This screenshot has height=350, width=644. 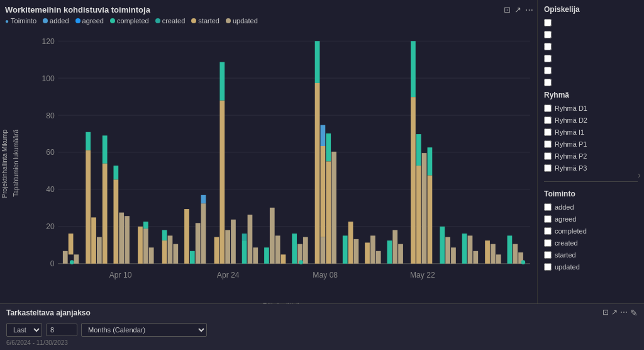 I want to click on bottom-filter-icons: ⊡ ↗ ⋯ ✎, so click(x=620, y=313).